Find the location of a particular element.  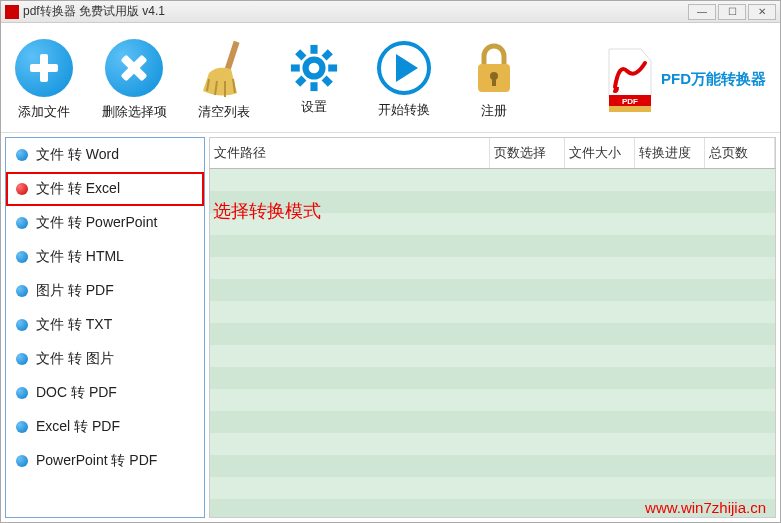

plus-icon is located at coordinates (44, 68).